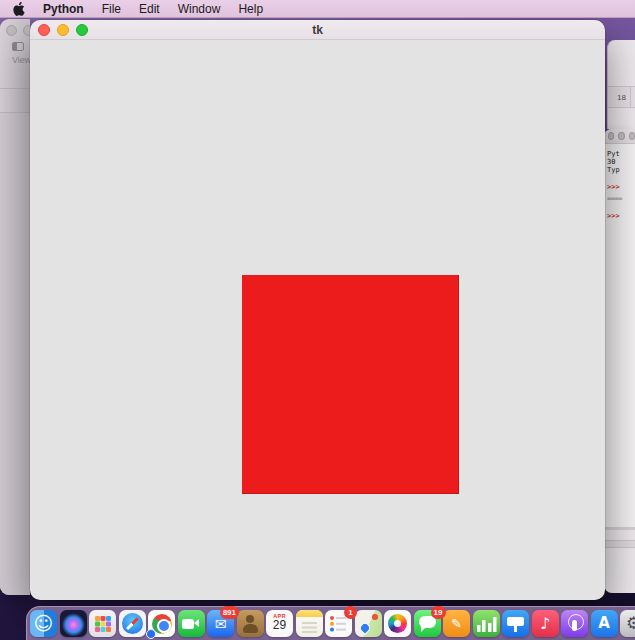  I want to click on shell-line: Pyt, so click(621, 154).